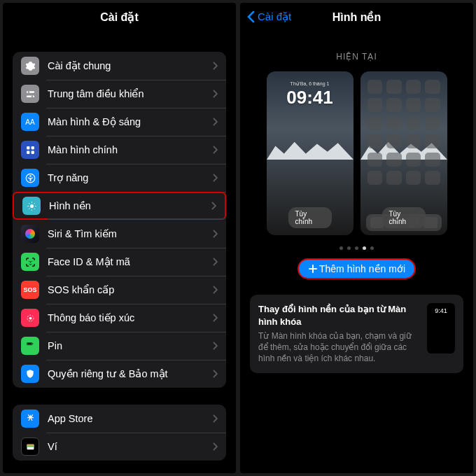 Image resolution: width=476 pixels, height=476 pixels. Describe the element at coordinates (30, 318) in the screenshot. I see `exposure-icon` at that location.